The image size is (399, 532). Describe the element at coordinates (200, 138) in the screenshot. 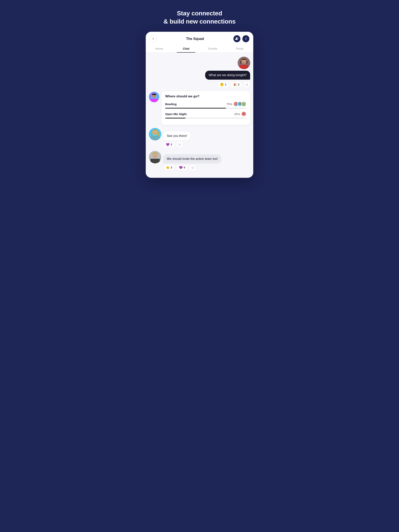

I see `message-left-2: See you there! 💜 3 ☺` at that location.